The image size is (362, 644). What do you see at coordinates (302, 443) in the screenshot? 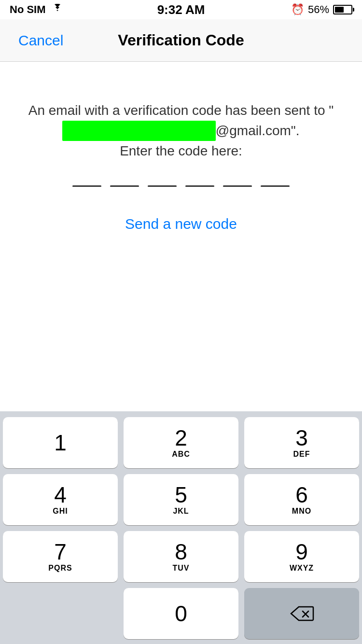
I see `key-3: 3 DEF` at bounding box center [302, 443].